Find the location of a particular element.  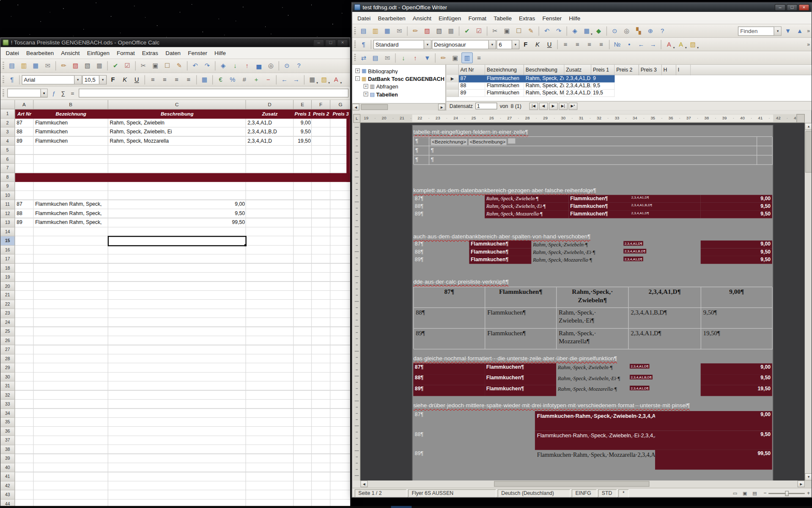

formatted-table-cell: Rahm,·Speck,·Zwiebeln,·Ei·¶ is located at coordinates (592, 380).